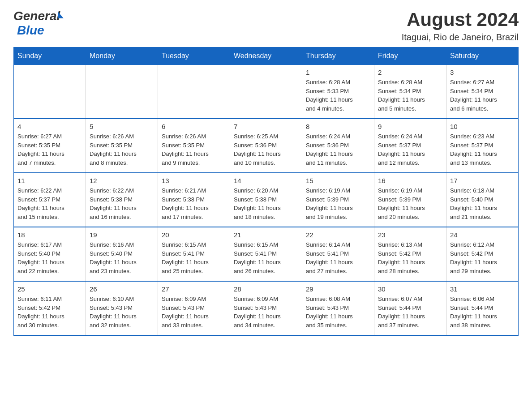  I want to click on calendar-cell: 31Sunrise: 6:06 AM Sunset: 5:44 PM Dayli…, so click(483, 308).